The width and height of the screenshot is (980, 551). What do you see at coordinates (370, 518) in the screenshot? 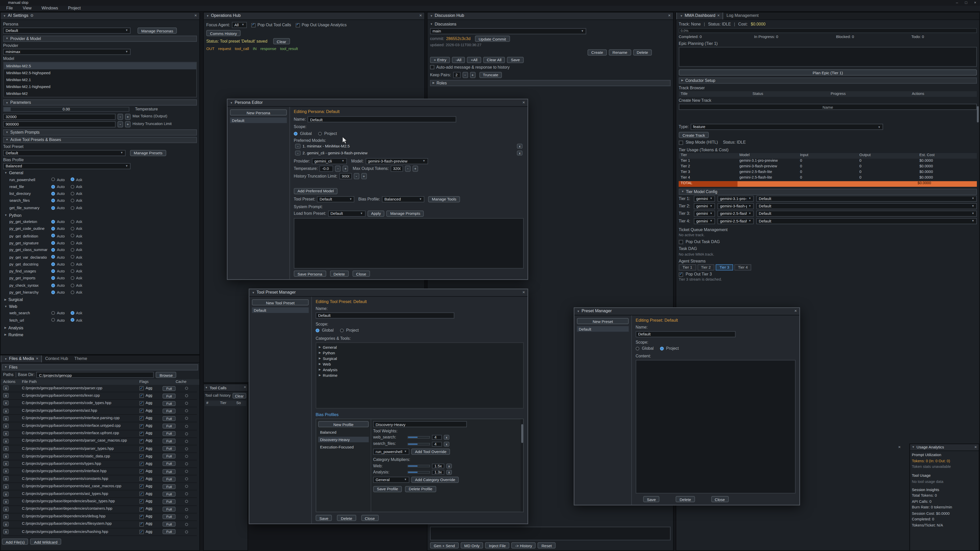
I see `close-tool-preset-button: Close` at bounding box center [370, 518].